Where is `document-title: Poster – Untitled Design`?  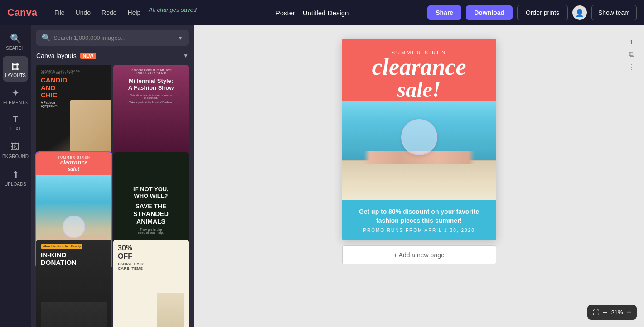 document-title: Poster – Untitled Design is located at coordinates (312, 13).